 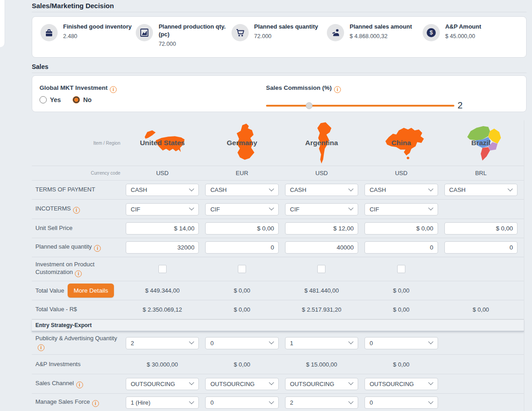 What do you see at coordinates (50, 290) in the screenshot?
I see `row-label-total-value: Total Value` at bounding box center [50, 290].